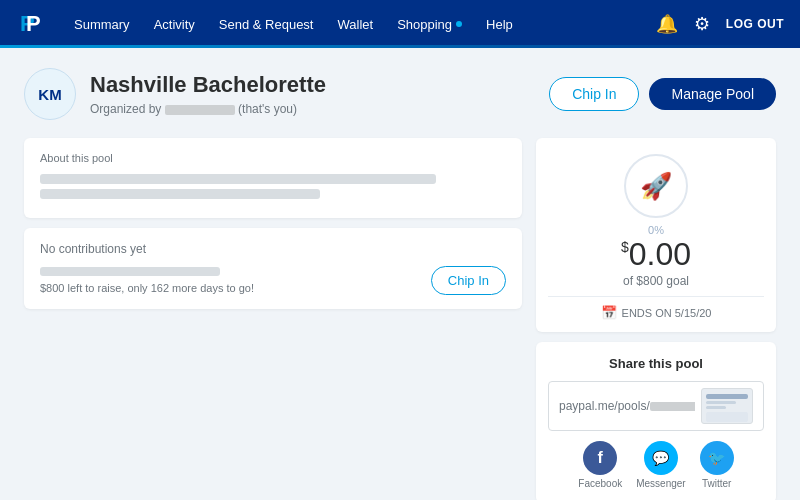 This screenshot has height=500, width=800. What do you see at coordinates (609, 312) in the screenshot?
I see `calendar-icon: 📅` at bounding box center [609, 312].